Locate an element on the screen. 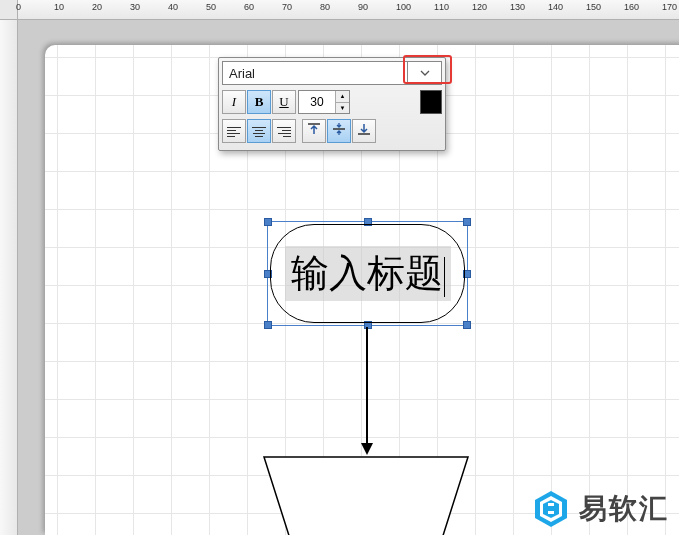  ruler-tick: 130 is located at coordinates (518, 7).